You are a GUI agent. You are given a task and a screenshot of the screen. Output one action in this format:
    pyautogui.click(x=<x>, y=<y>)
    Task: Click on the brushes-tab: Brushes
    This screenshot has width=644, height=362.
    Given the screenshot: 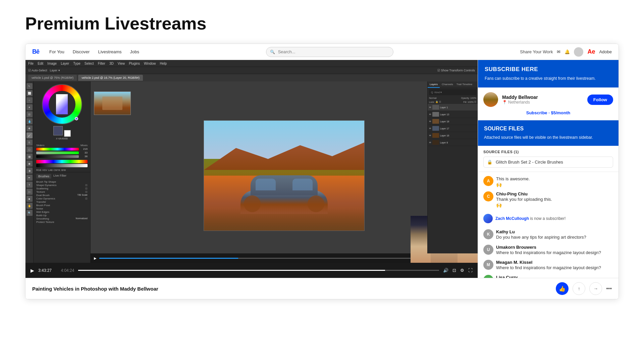 What is the action you would take?
    pyautogui.click(x=44, y=176)
    